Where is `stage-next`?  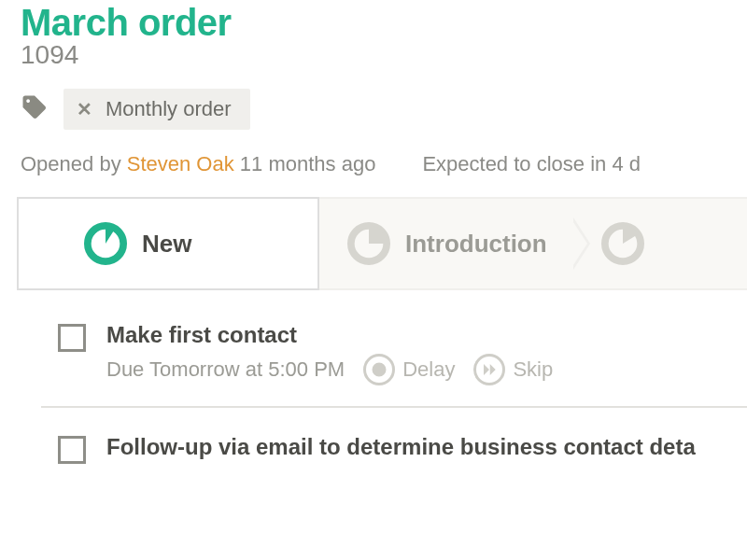
stage-next is located at coordinates (660, 244).